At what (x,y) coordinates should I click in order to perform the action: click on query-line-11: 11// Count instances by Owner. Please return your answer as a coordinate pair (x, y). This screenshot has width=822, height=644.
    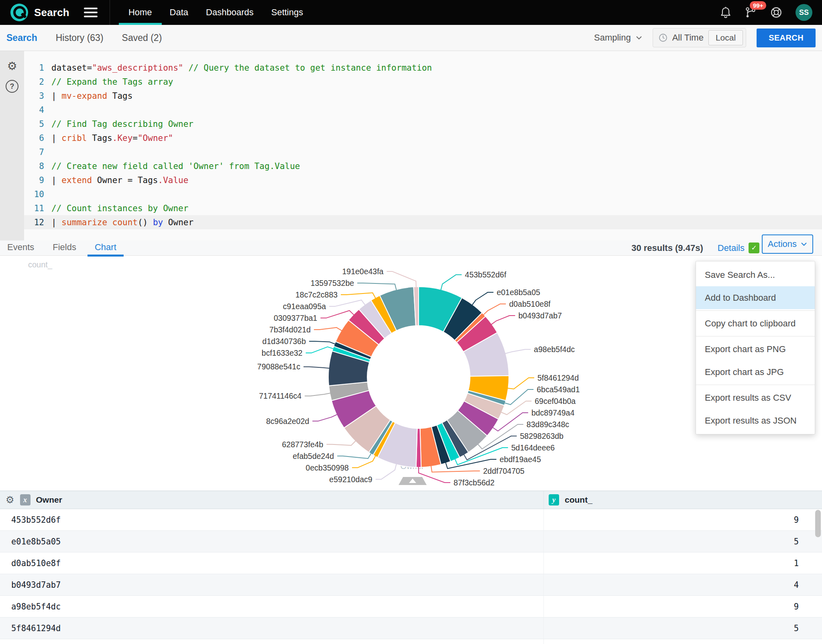
    Looking at the image, I should click on (423, 208).